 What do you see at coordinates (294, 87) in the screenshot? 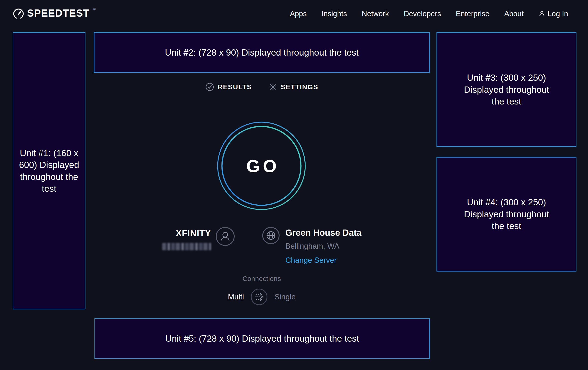
I see `tab-settings: SETTINGS` at bounding box center [294, 87].